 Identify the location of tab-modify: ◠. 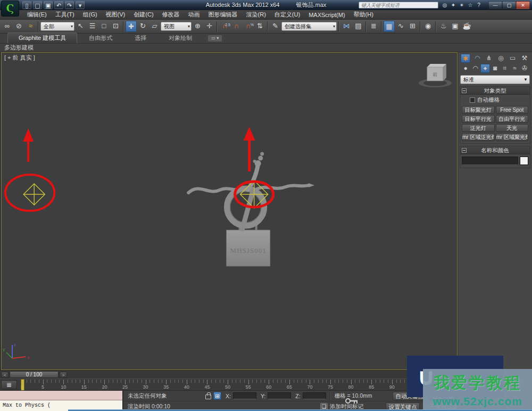
(477, 59).